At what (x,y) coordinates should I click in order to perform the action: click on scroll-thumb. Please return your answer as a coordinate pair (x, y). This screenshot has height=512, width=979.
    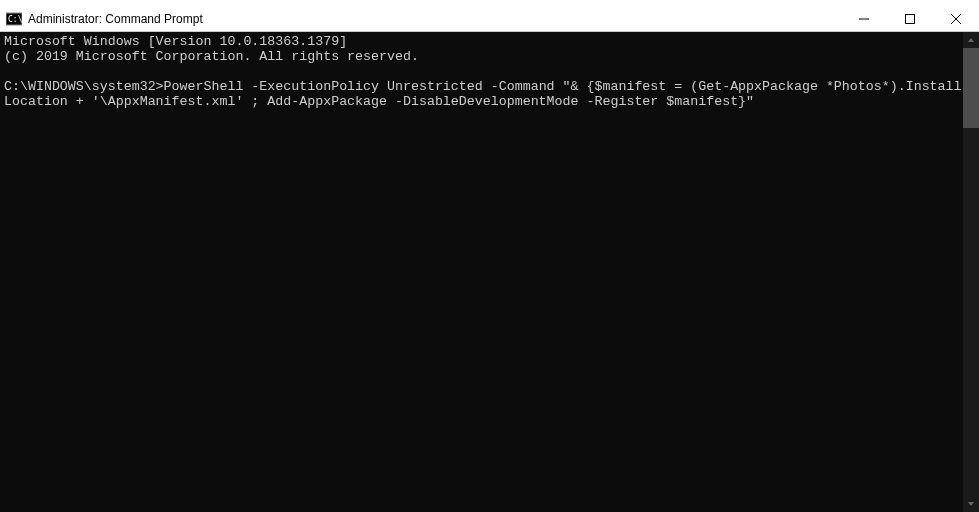
    Looking at the image, I should click on (971, 88).